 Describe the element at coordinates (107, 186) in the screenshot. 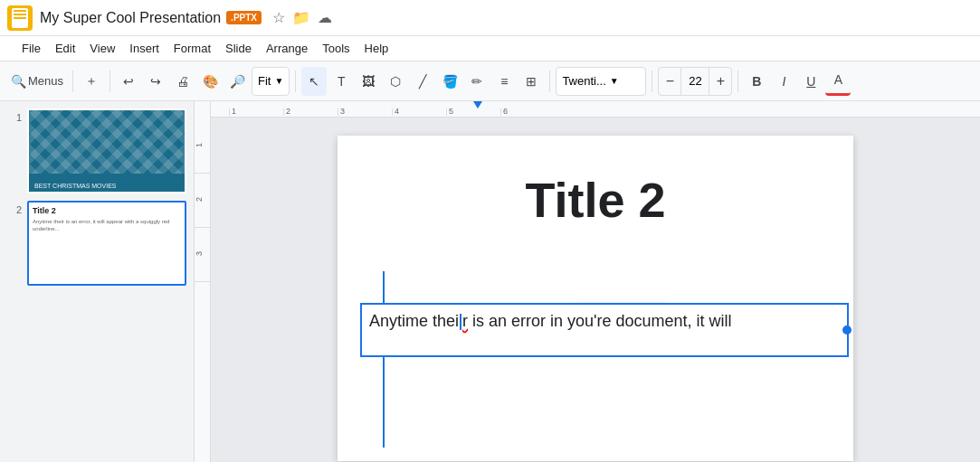

I see `slide-1-title: BEST CHRISTMAS MOVIES` at that location.